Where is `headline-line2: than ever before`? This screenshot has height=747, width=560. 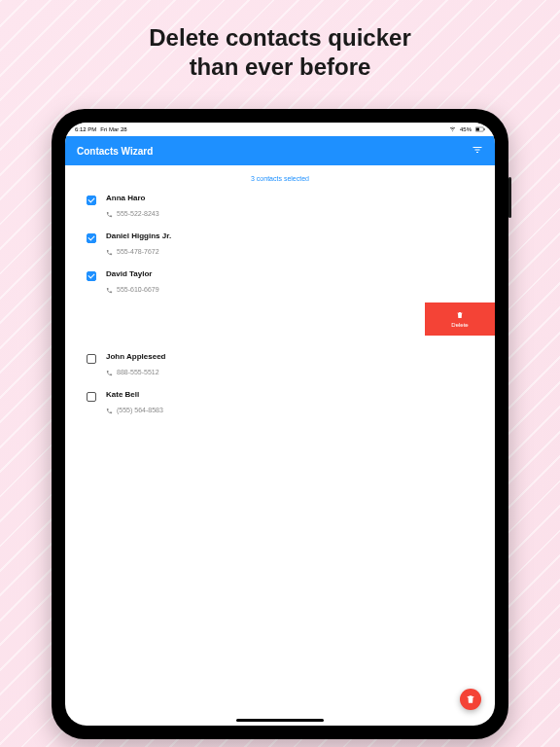
headline-line2: than ever before is located at coordinates (280, 67).